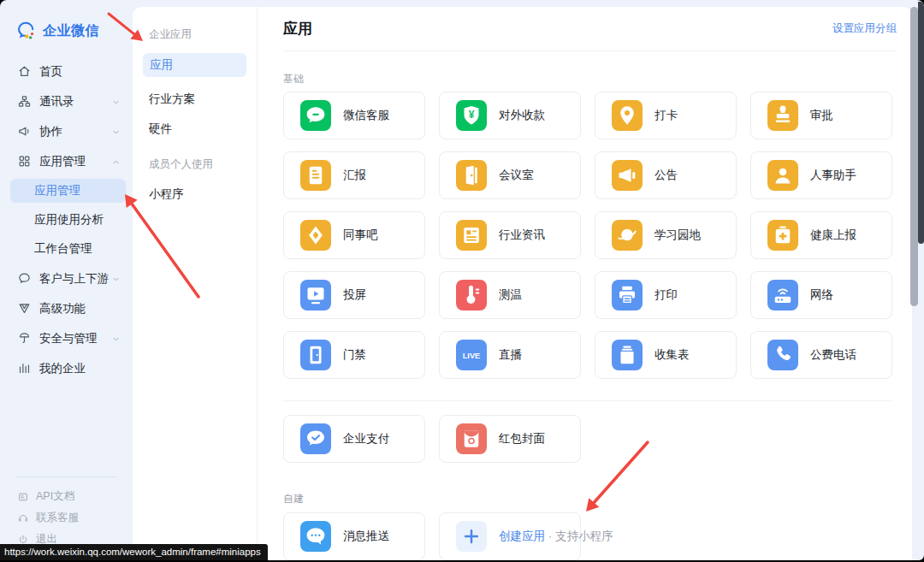 Image resolution: width=924 pixels, height=562 pixels. What do you see at coordinates (23, 518) in the screenshot?
I see `support-icon` at bounding box center [23, 518].